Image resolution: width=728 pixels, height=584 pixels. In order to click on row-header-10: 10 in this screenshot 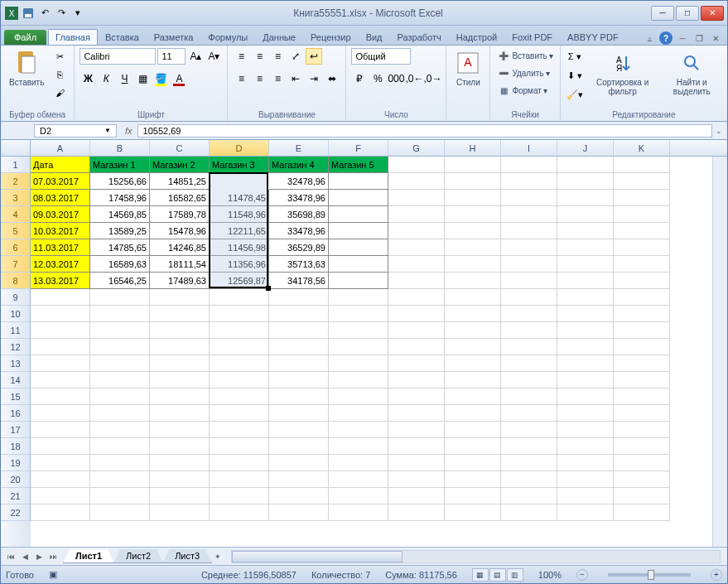, I will do `click(16, 314)`.